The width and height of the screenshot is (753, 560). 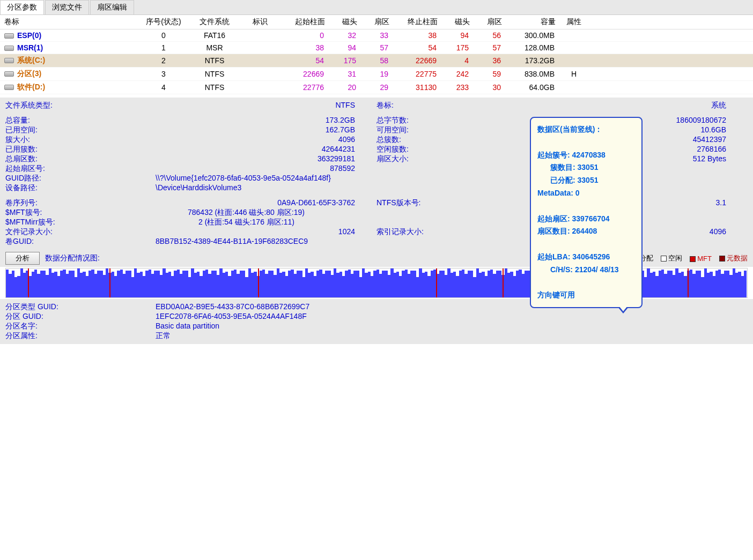 I want to click on detail-value: 878592, so click(x=223, y=169).